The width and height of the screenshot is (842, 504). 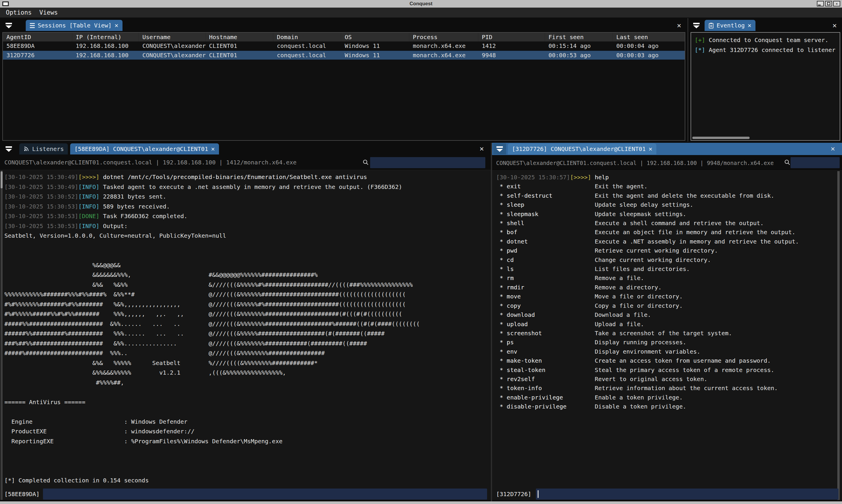 I want to click on tab-label: [312D7726] CONQUEST\alexander@CLIENT01, so click(x=579, y=149).